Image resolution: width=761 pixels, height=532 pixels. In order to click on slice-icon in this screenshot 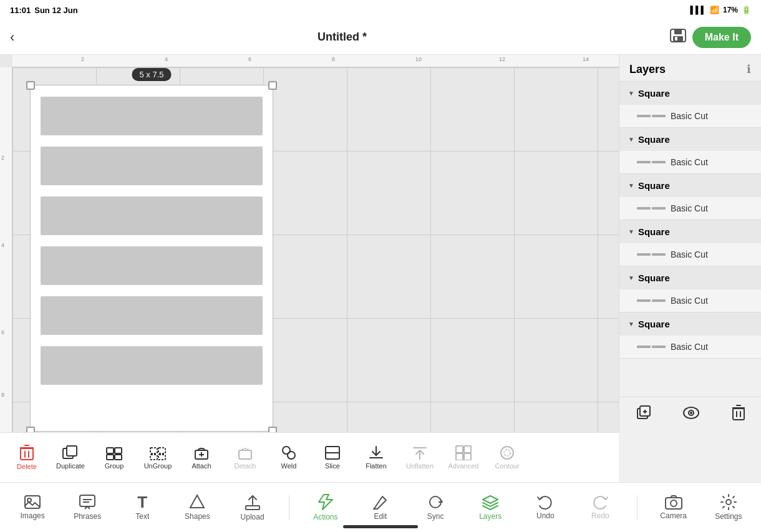, I will do `click(332, 453)`.